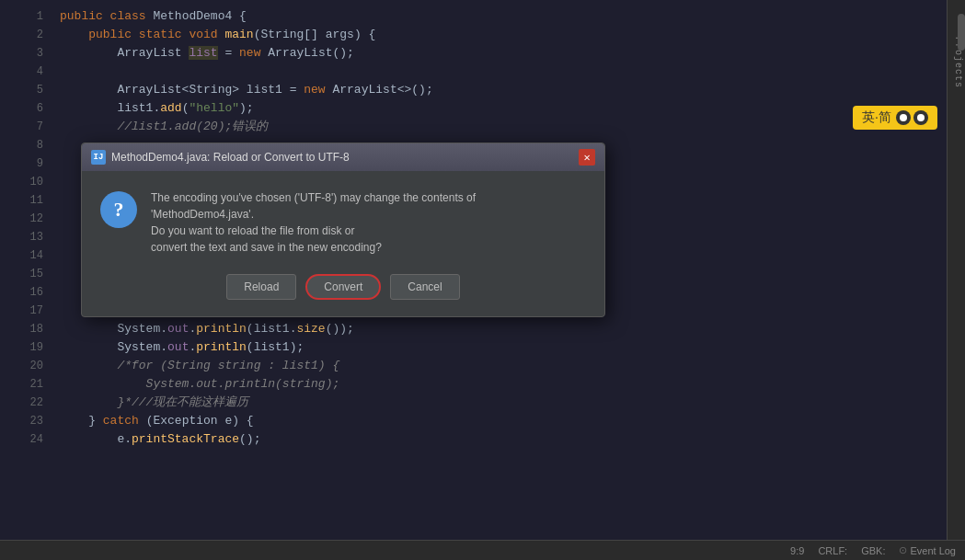  I want to click on dialog-message: The encoding you've chosen ('UTF-8') may…, so click(368, 223).